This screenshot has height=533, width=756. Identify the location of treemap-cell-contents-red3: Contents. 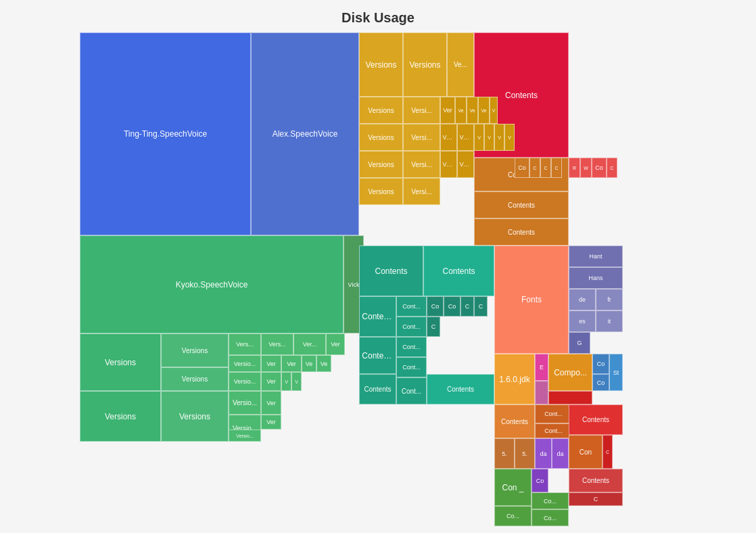
(596, 480).